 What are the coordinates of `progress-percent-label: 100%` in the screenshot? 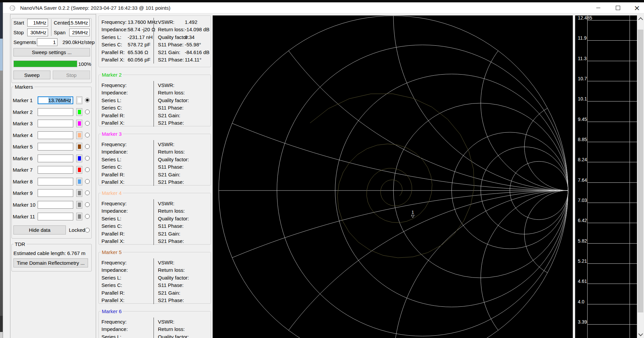 It's located at (85, 64).